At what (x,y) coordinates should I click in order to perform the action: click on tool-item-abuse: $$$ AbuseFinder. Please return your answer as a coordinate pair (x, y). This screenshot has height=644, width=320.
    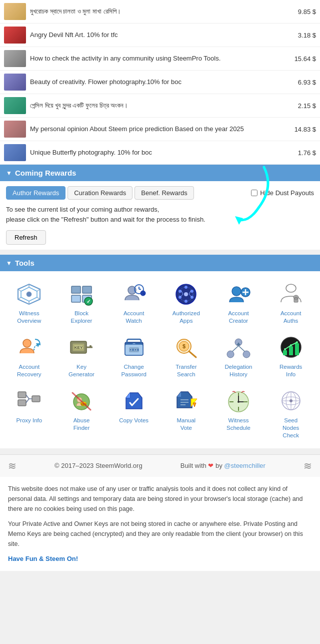
    Looking at the image, I should click on (82, 413).